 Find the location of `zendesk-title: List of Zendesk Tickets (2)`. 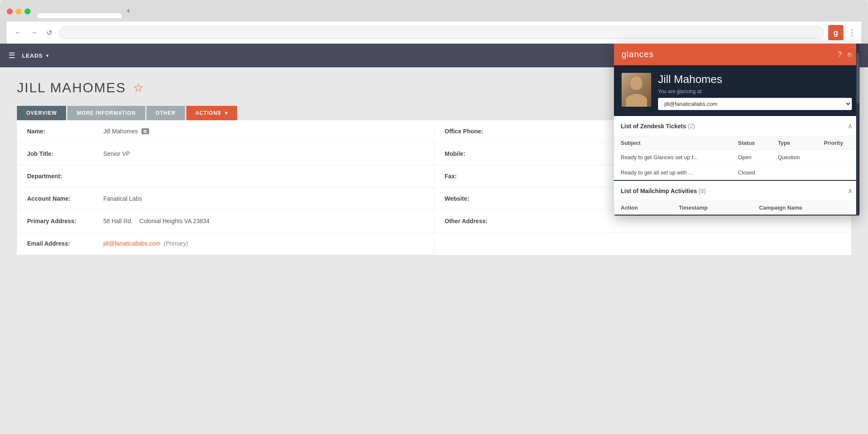

zendesk-title: List of Zendesk Tickets (2) is located at coordinates (658, 126).